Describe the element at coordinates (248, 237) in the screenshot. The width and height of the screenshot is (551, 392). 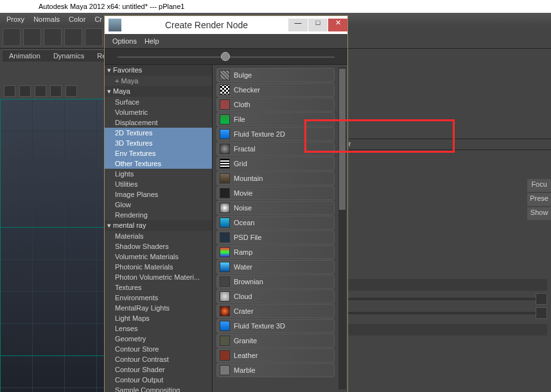
I see `node-label: PSD File` at that location.